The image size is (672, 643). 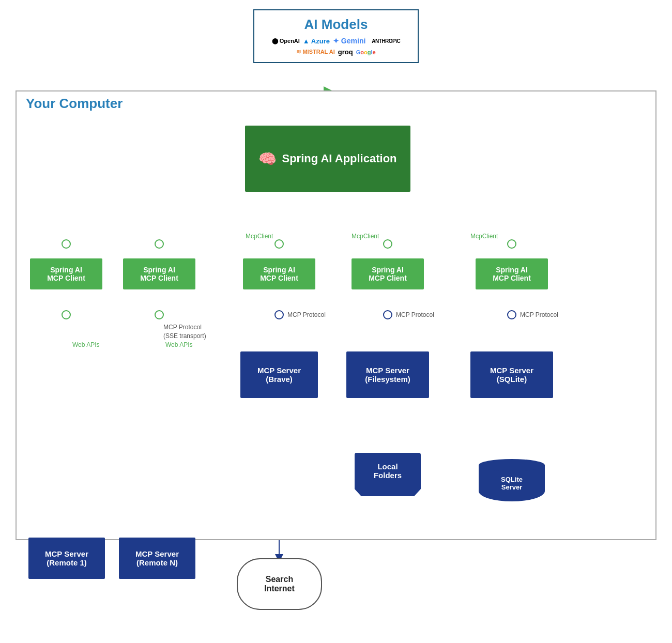 What do you see at coordinates (512, 483) in the screenshot?
I see `sqlite-server: SQLiteServer` at bounding box center [512, 483].